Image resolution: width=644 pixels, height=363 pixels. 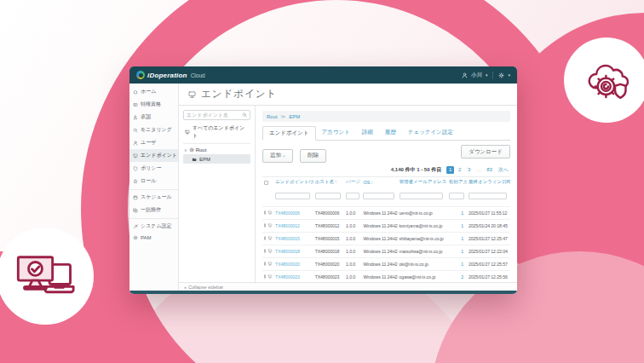 What do you see at coordinates (353, 196) in the screenshot?
I see `filter-version` at bounding box center [353, 196].